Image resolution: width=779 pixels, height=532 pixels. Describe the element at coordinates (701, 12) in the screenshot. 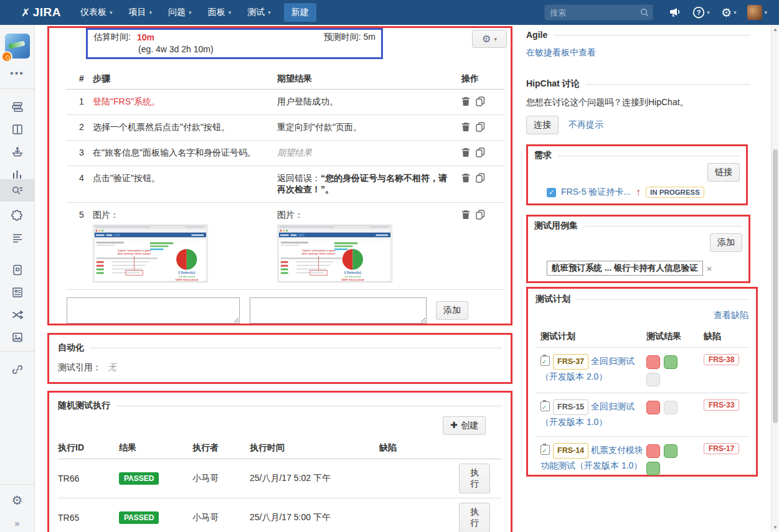

I see `help-menu: ? ▾` at that location.